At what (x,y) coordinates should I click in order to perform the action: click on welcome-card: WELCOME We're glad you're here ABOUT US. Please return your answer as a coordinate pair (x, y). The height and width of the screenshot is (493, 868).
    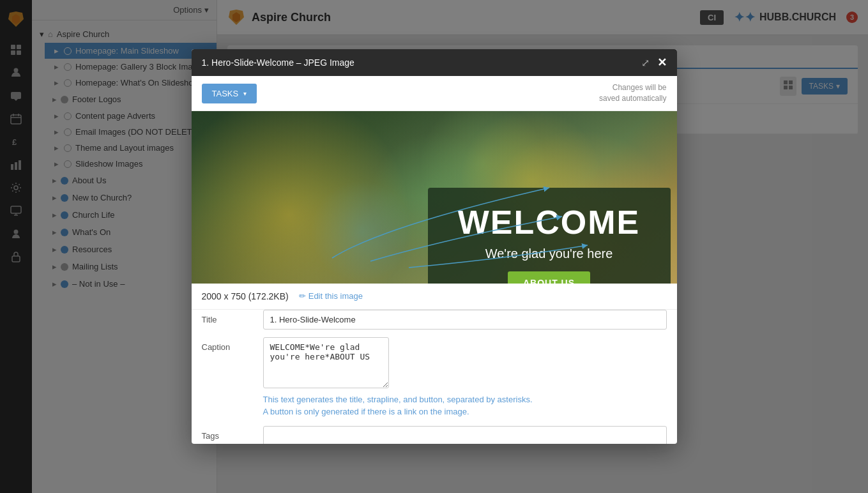
    Looking at the image, I should click on (549, 236).